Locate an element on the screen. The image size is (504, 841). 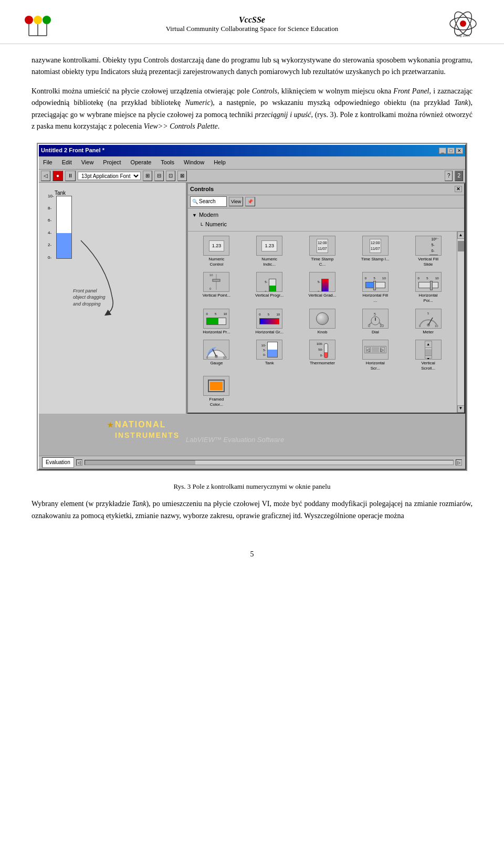
ctrl-label-numeric-indicator: Numeric Indic... is located at coordinates (270, 261).